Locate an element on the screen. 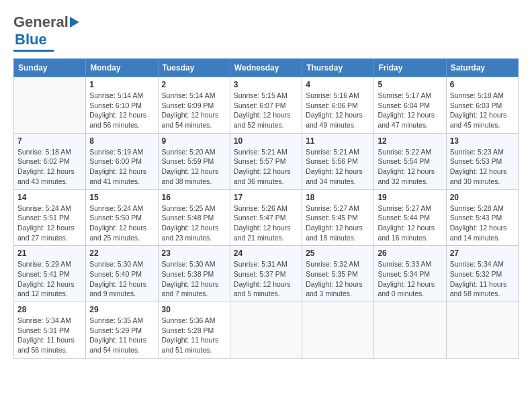  calendar-cell: 3Sunrise: 5:15 AMSunset: 6:07 PMDaylight… is located at coordinates (266, 105).